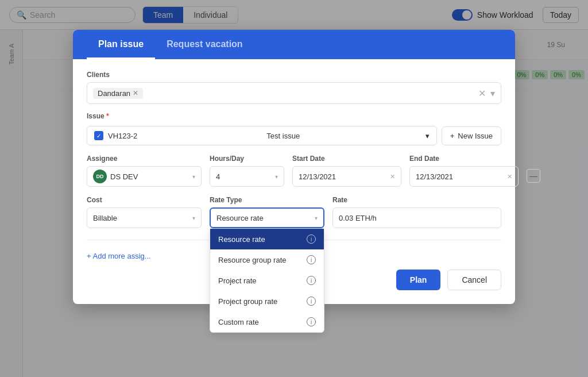 The width and height of the screenshot is (588, 377). Describe the element at coordinates (417, 200) in the screenshot. I see `rate-label: Rate` at that location.